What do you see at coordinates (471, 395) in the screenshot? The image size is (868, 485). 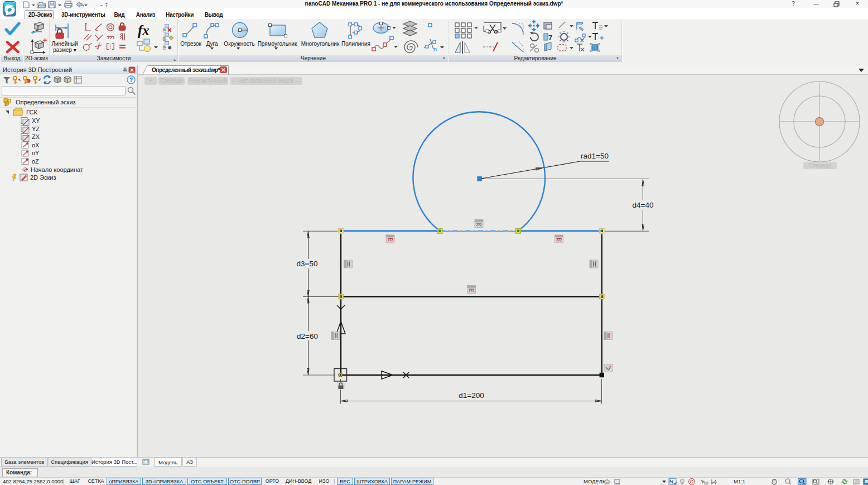 I see `svg-text: d1=200` at bounding box center [471, 395].